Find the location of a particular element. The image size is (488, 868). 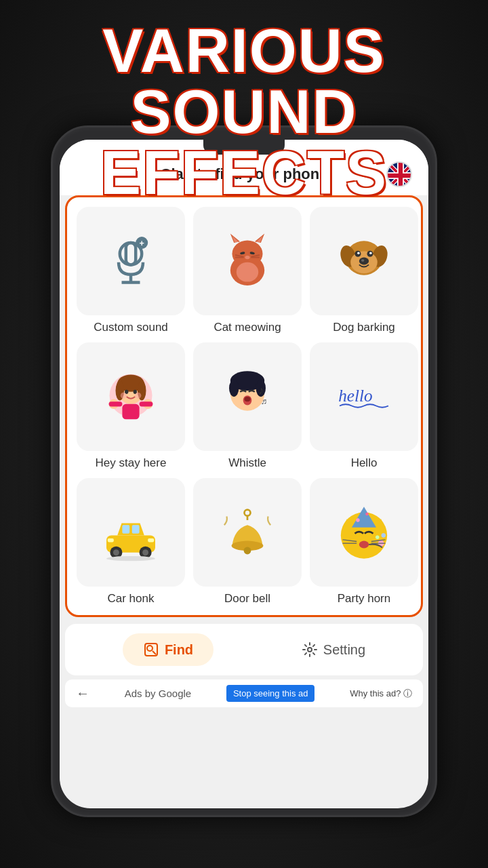

header-line1: VARIOUS is located at coordinates (244, 51).